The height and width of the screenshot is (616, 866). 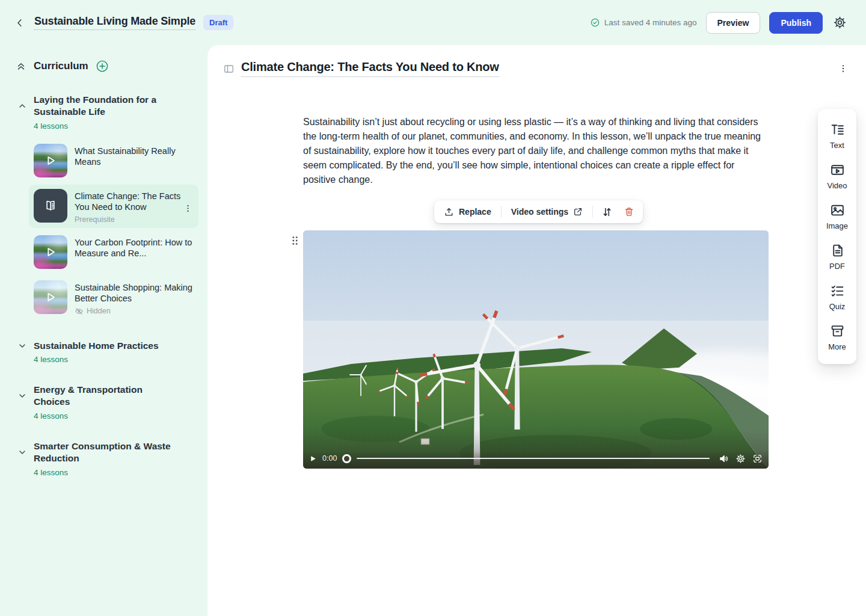 What do you see at coordinates (106, 452) in the screenshot?
I see `section-title: Smarter Consumption & Waste Reduction` at bounding box center [106, 452].